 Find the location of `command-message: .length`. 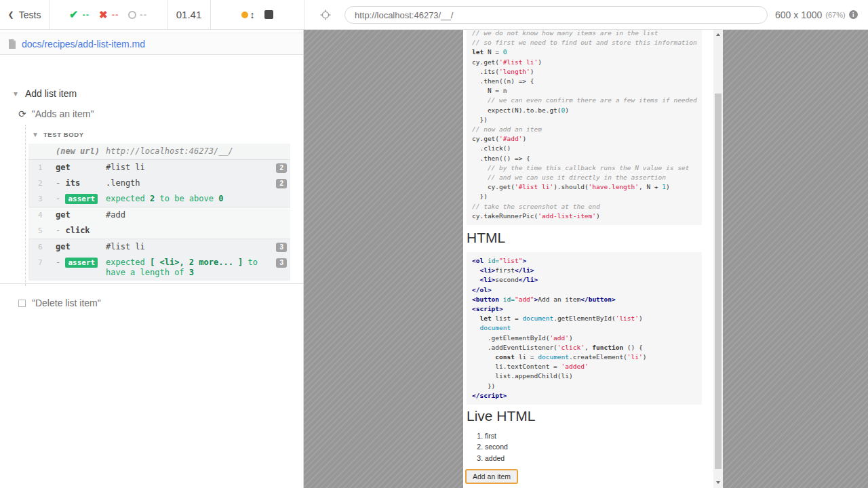

command-message: .length is located at coordinates (186, 183).